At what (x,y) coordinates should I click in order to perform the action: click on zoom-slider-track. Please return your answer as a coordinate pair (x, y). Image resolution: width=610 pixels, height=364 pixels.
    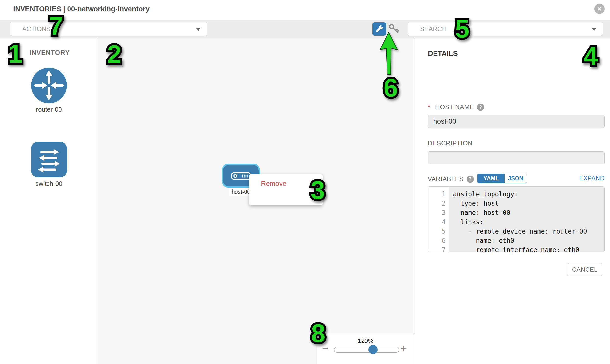
    Looking at the image, I should click on (366, 350).